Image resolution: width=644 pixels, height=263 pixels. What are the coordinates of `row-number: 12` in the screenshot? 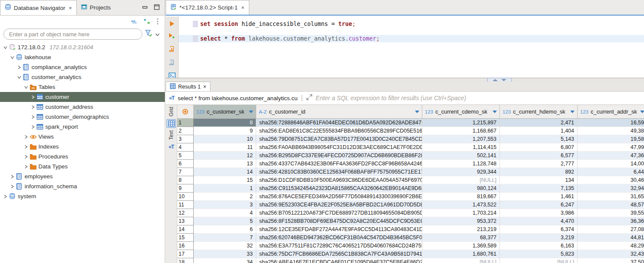 It's located at (185, 213).